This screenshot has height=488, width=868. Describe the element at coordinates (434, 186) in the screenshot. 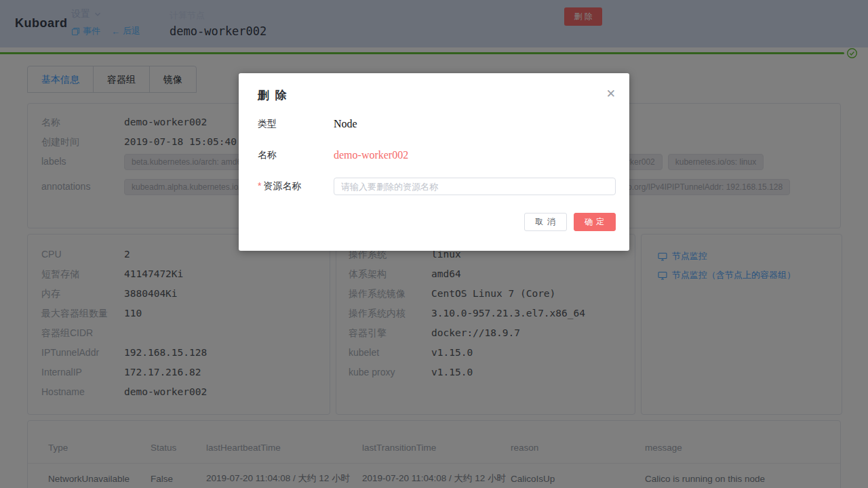

I see `dialog-row-resource-name: *资源名称` at that location.